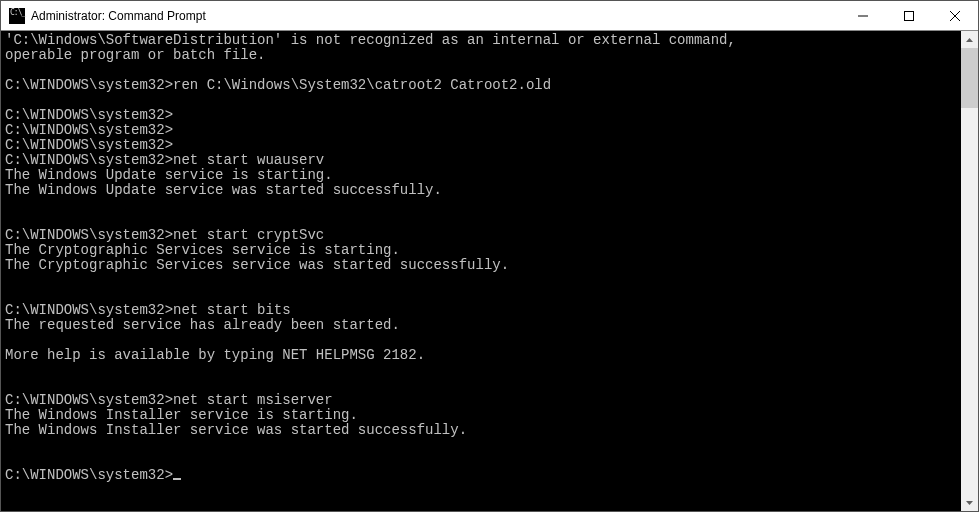 The image size is (979, 512). Describe the element at coordinates (970, 502) in the screenshot. I see `scroll-down-button` at that location.